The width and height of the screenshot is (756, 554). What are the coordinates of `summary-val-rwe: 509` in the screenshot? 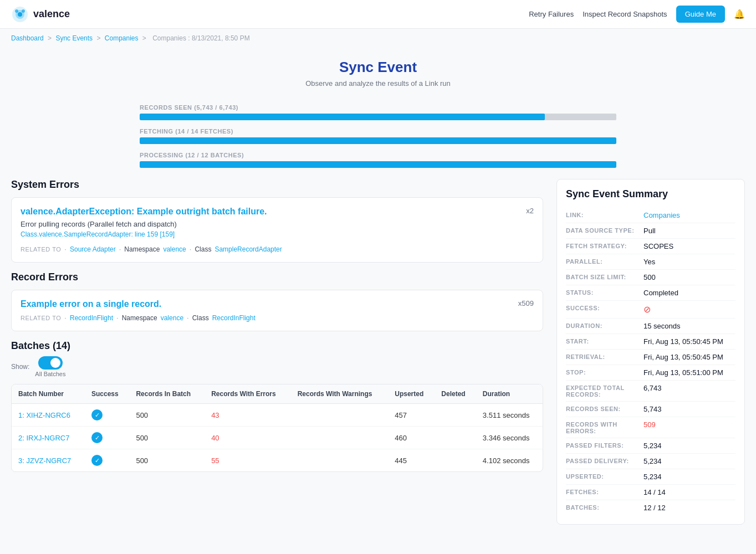 It's located at (650, 424).